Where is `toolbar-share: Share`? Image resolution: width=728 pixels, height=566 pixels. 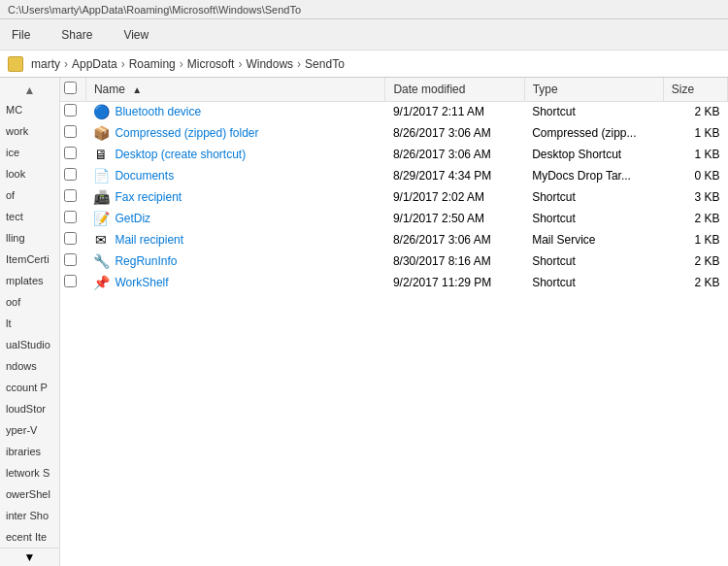
toolbar-share: Share is located at coordinates (77, 35).